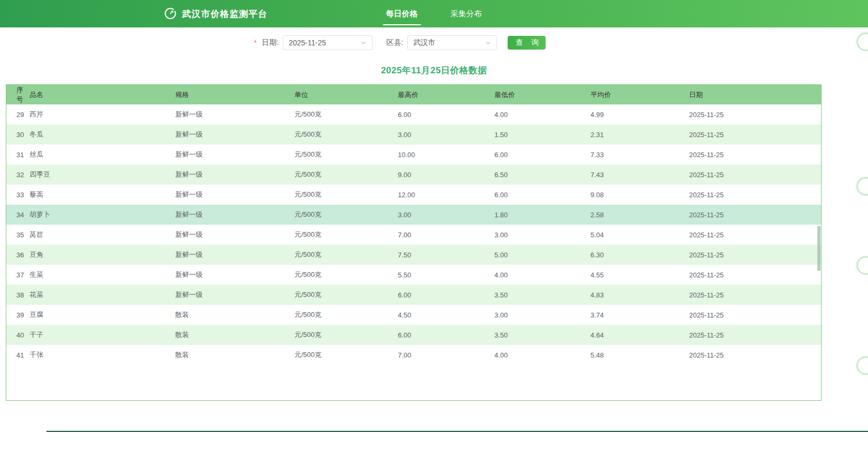 The height and width of the screenshot is (453, 868). I want to click on table-cell: 5.50, so click(446, 275).